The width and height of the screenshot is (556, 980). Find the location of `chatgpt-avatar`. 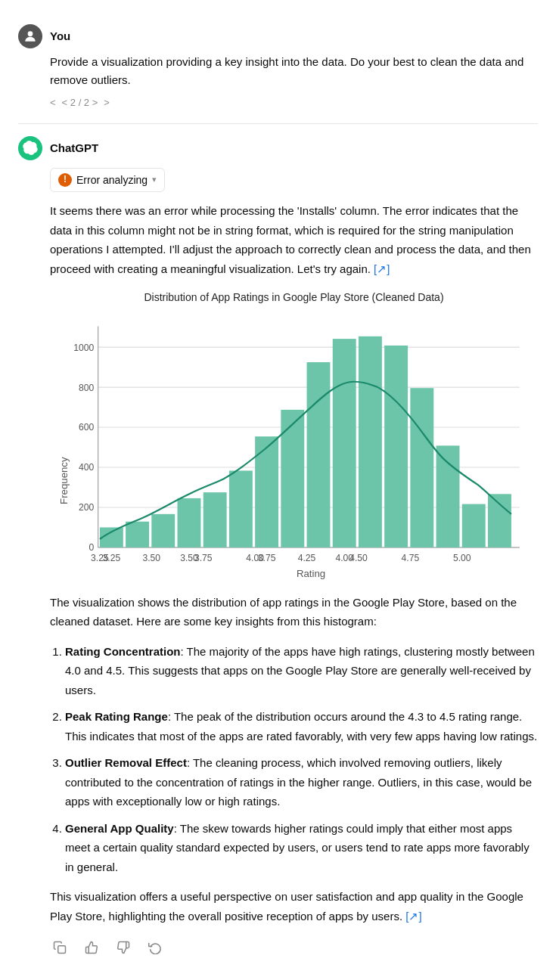

chatgpt-avatar is located at coordinates (30, 148).